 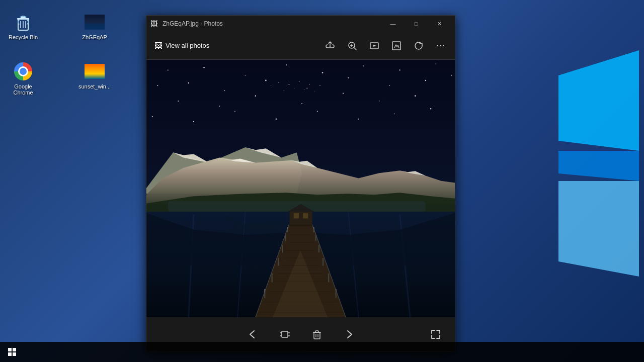 I want to click on windows-logo-icon, so click(x=12, y=352).